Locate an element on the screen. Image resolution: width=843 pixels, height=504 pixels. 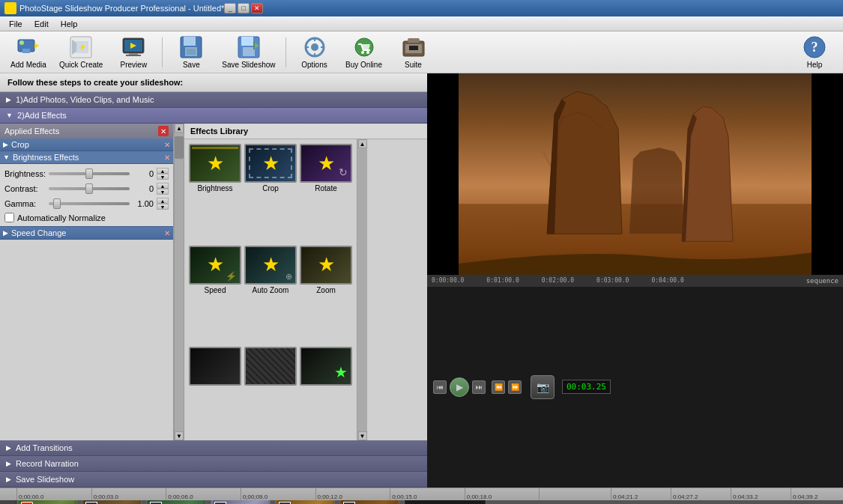
menu-help: Help is located at coordinates (69, 24).